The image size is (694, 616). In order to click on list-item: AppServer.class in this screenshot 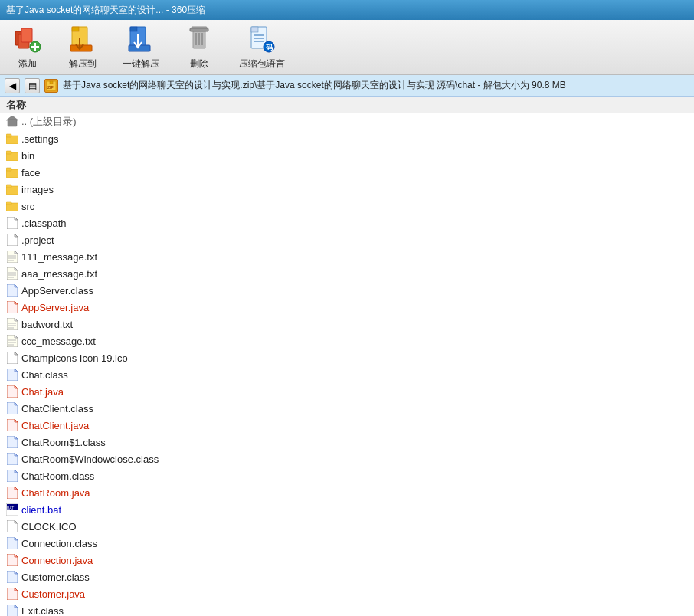, I will do `click(347, 290)`.